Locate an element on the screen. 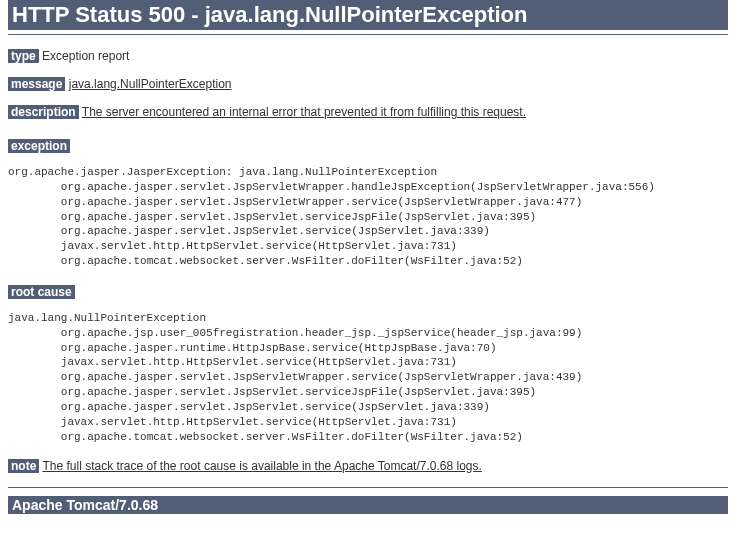 The image size is (736, 538). exception-label: exception is located at coordinates (39, 146).